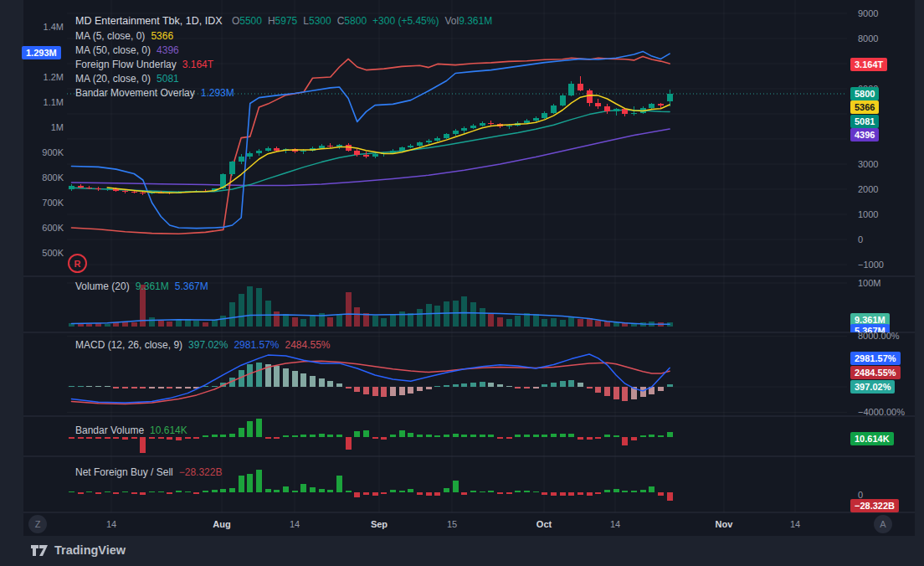  I want to click on indicator-legend-row: MA (50, close, 0)4396, so click(131, 50).